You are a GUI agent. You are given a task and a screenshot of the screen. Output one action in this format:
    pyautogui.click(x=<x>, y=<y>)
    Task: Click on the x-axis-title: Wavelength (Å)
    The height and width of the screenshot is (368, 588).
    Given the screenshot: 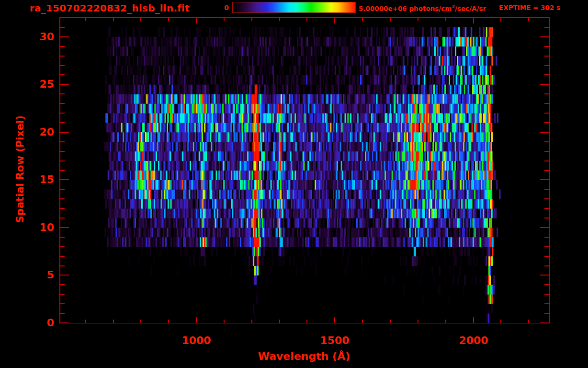 What is the action you would take?
    pyautogui.click(x=304, y=356)
    